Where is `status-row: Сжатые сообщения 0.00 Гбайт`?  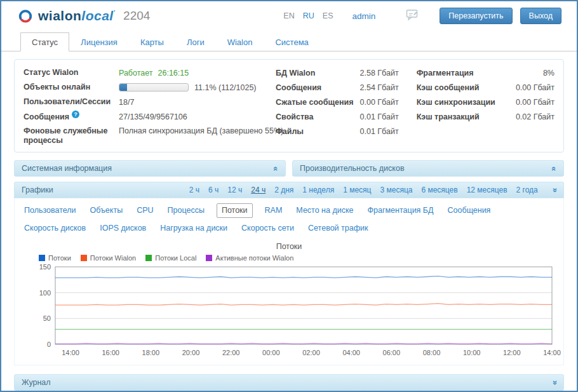 status-row: Сжатые сообщения 0.00 Гбайт is located at coordinates (337, 102).